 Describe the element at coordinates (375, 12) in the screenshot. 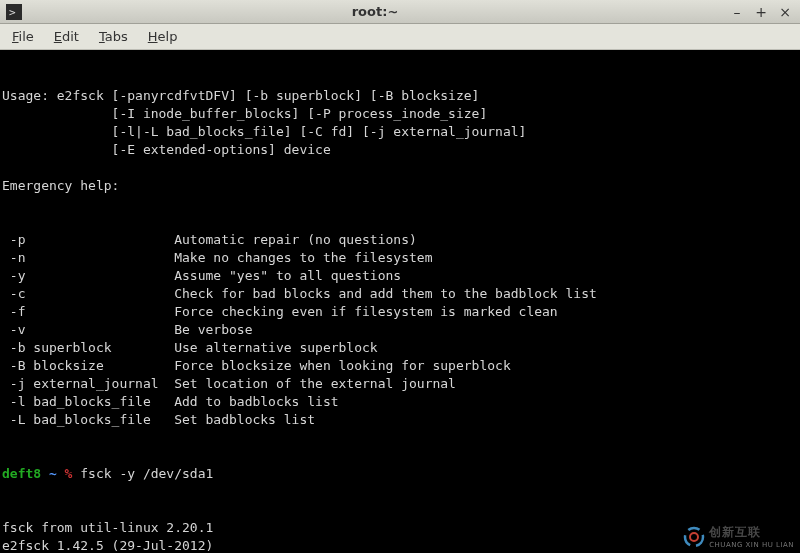

I see `window-title: root:~` at that location.